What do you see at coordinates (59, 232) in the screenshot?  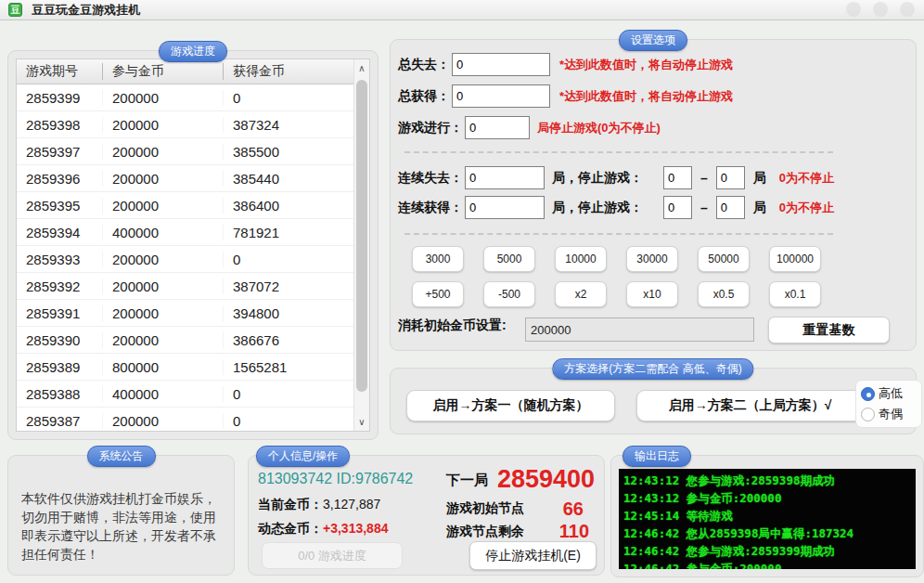 I see `cell-period: 2859394` at bounding box center [59, 232].